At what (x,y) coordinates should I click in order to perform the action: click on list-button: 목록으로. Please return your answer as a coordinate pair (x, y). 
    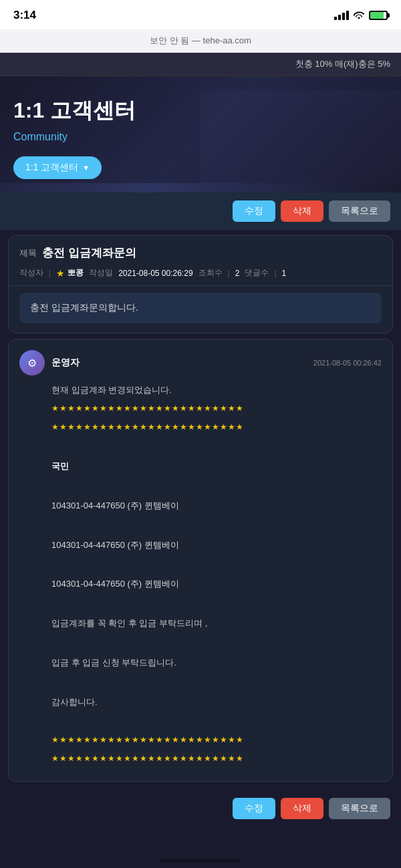
    Looking at the image, I should click on (360, 211).